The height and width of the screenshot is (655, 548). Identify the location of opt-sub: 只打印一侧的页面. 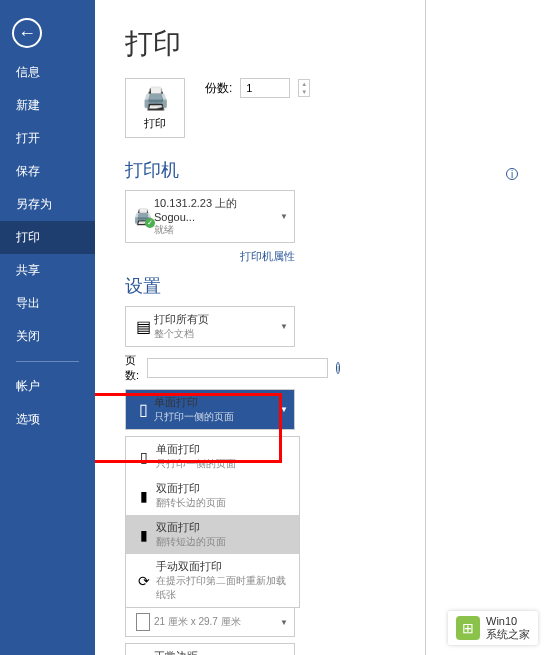
(224, 464).